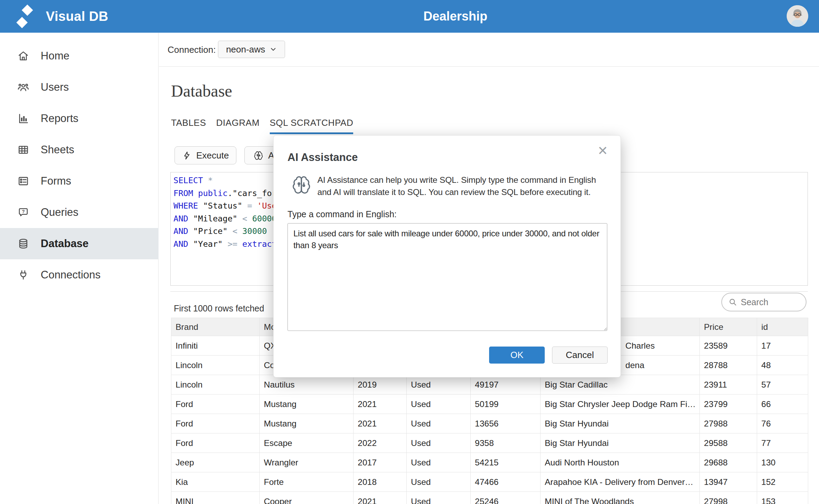 Image resolution: width=819 pixels, height=504 pixels. I want to click on table-cell: 76, so click(783, 424).